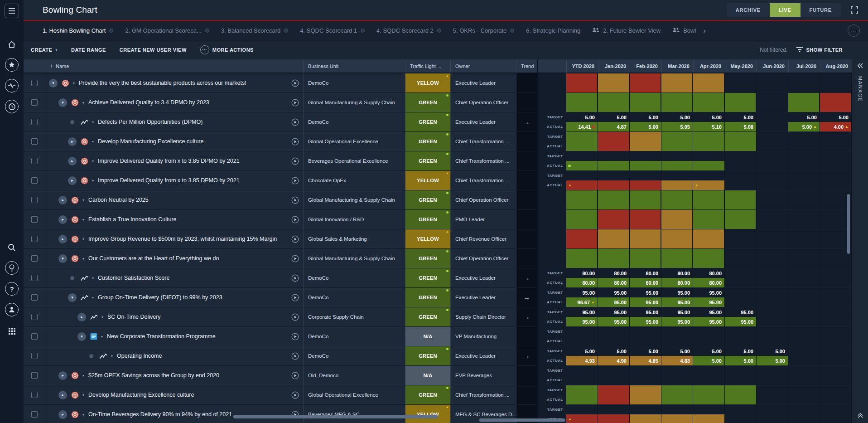 This screenshot has width=868, height=423. I want to click on month-cell: 5.005.10, so click(709, 122).